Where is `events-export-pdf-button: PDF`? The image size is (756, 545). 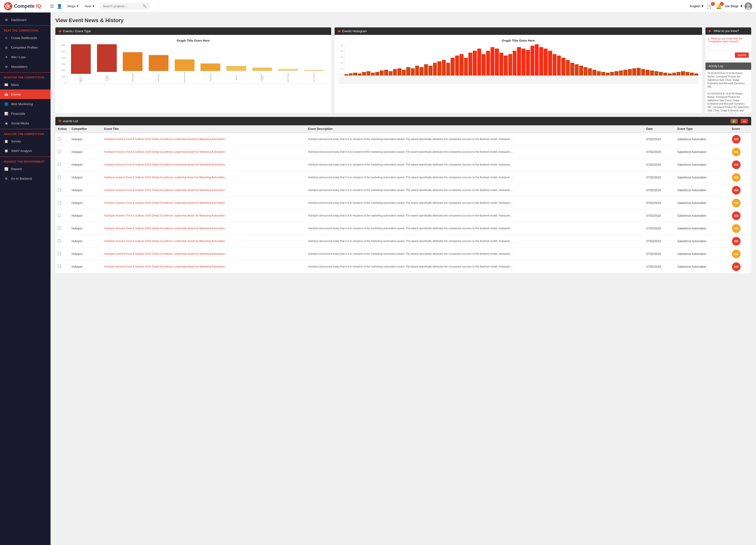 events-export-pdf-button: PDF is located at coordinates (744, 121).